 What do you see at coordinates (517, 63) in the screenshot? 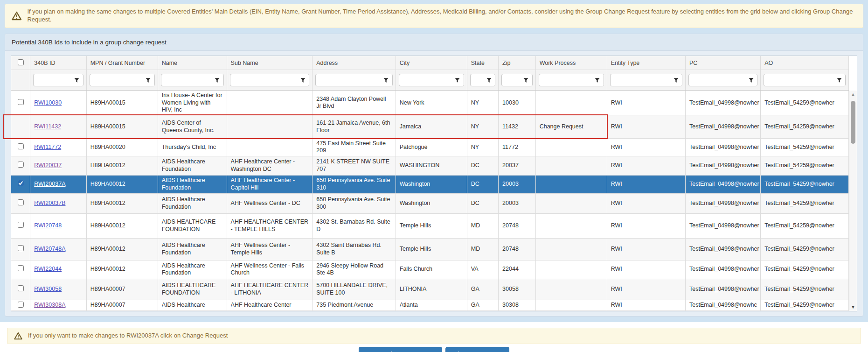
I see `column-header-zip: Zip` at bounding box center [517, 63].